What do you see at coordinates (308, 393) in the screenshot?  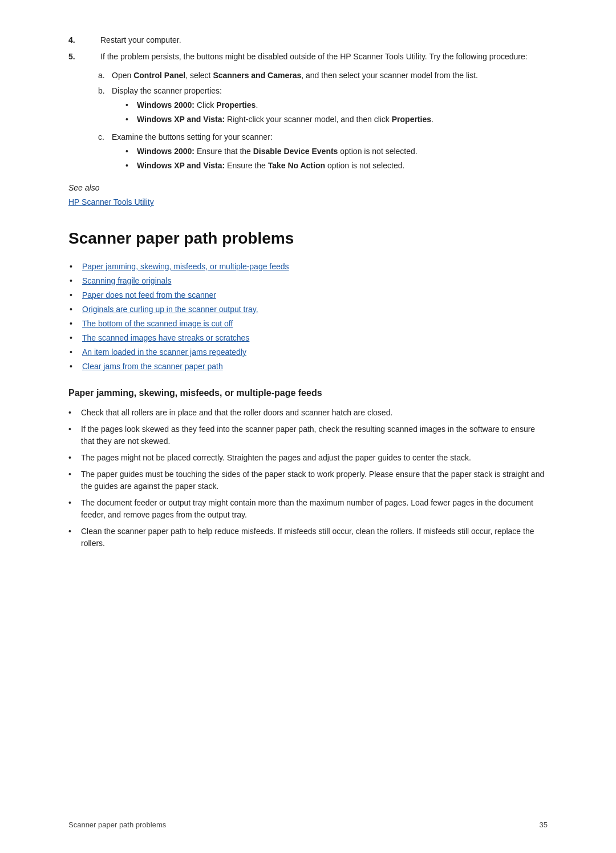 I see `subsection-title: Paper jamming, skewing, misfeeds, or mul…` at bounding box center [308, 393].